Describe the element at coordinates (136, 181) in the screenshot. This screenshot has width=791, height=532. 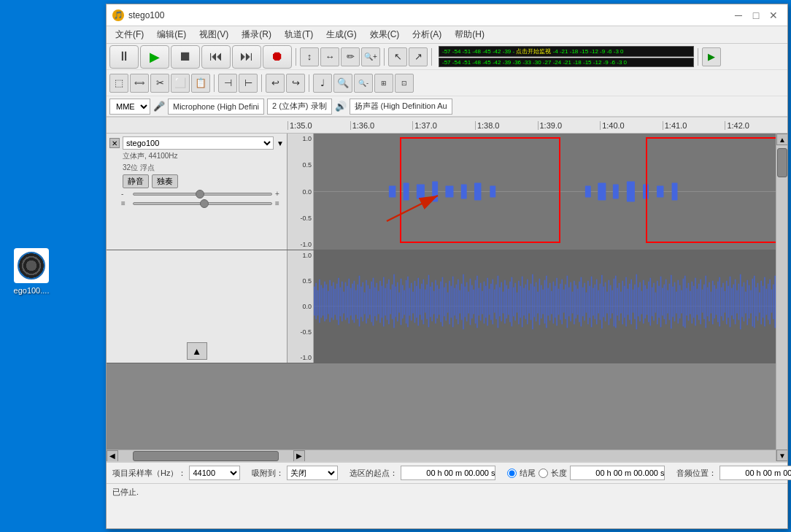
I see `track-1-mute-button: 静音` at that location.